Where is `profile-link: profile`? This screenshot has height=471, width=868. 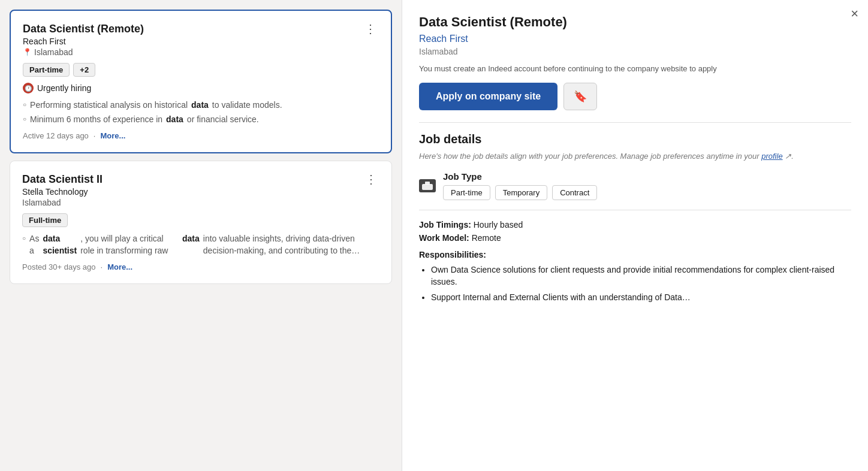 profile-link: profile is located at coordinates (772, 156).